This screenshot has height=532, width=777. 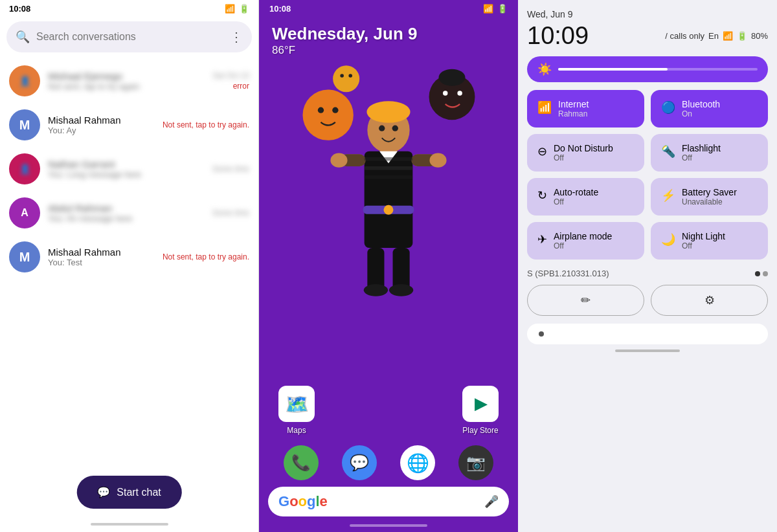 What do you see at coordinates (488, 9) in the screenshot?
I see `wifi-icon-home: 📶` at bounding box center [488, 9].